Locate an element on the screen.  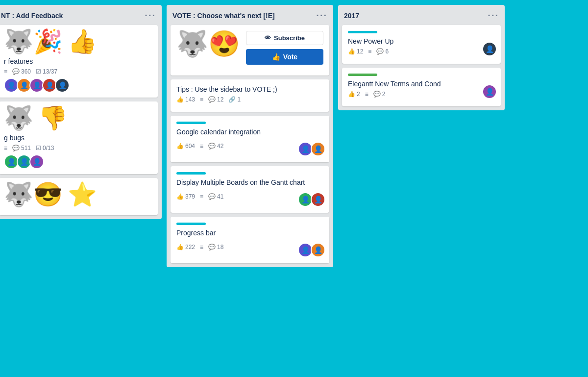
progress-bar-google-cal is located at coordinates (191, 123).